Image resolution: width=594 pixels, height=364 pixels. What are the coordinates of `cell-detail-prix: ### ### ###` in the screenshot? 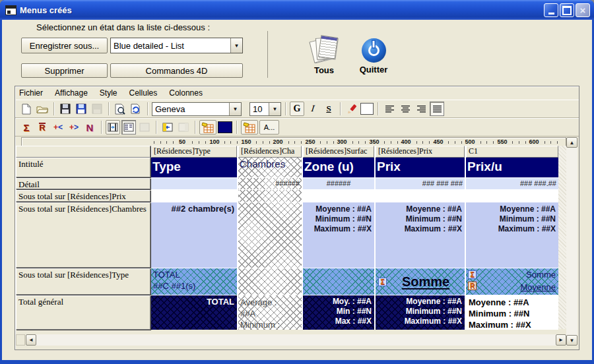 It's located at (421, 183).